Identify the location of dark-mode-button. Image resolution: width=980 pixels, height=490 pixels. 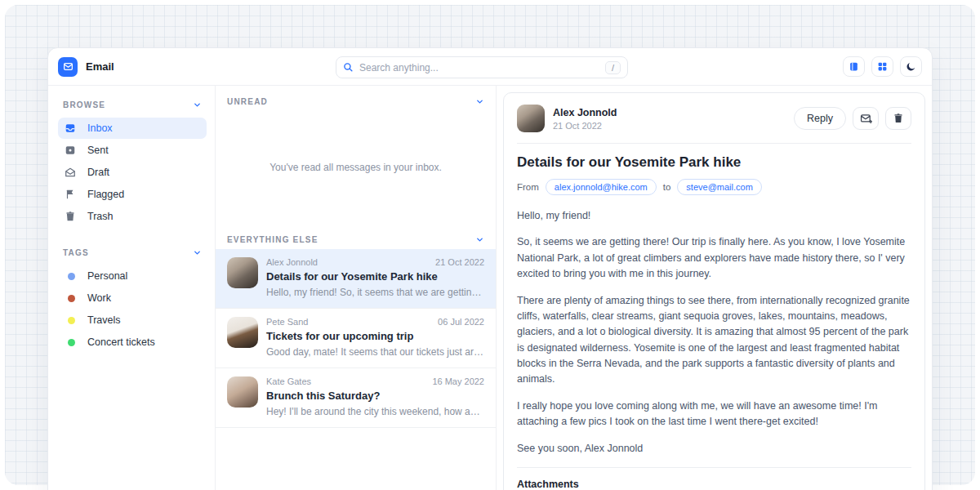
(911, 67).